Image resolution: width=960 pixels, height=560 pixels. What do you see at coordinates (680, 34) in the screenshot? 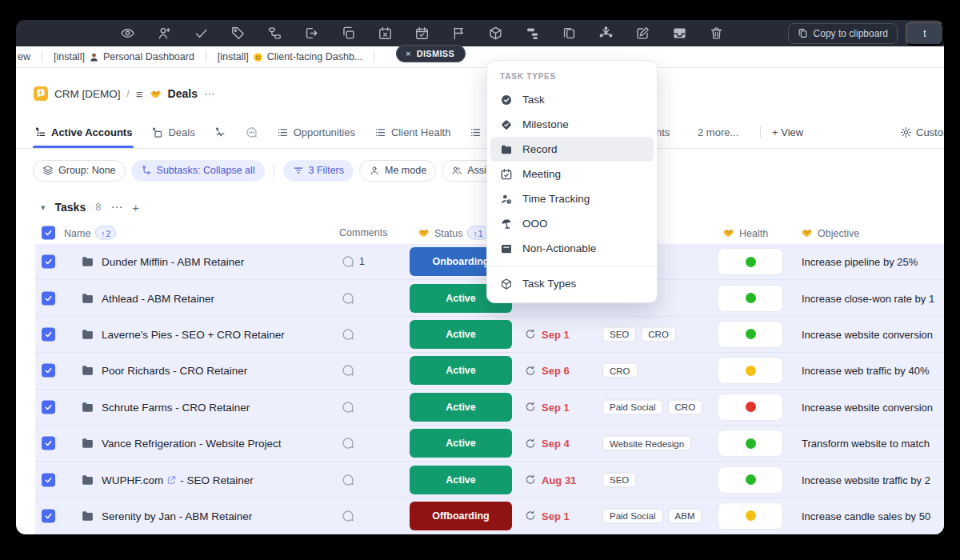
I see `inbox-icon` at bounding box center [680, 34].